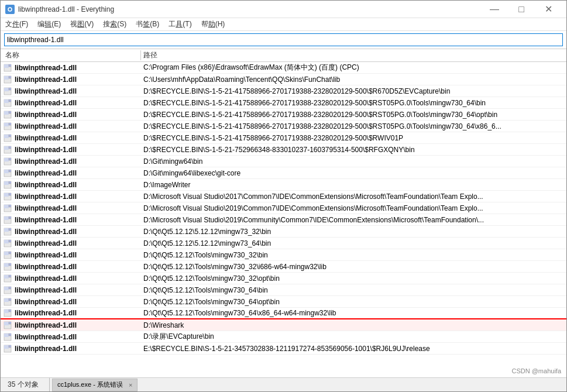 Image resolution: width=567 pixels, height=392 pixels. Describe the element at coordinates (213, 25) in the screenshot. I see `menu-help: 帮助(H)` at that location.